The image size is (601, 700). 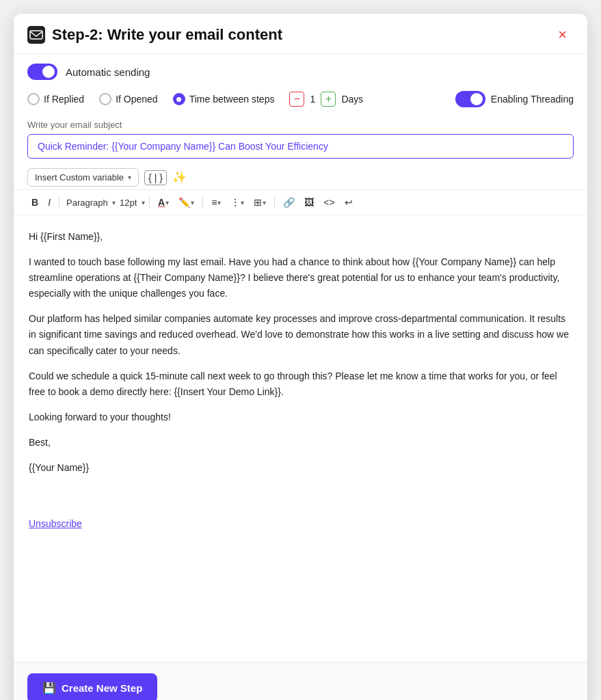 What do you see at coordinates (309, 202) in the screenshot?
I see `image-icon: 🖼` at bounding box center [309, 202].